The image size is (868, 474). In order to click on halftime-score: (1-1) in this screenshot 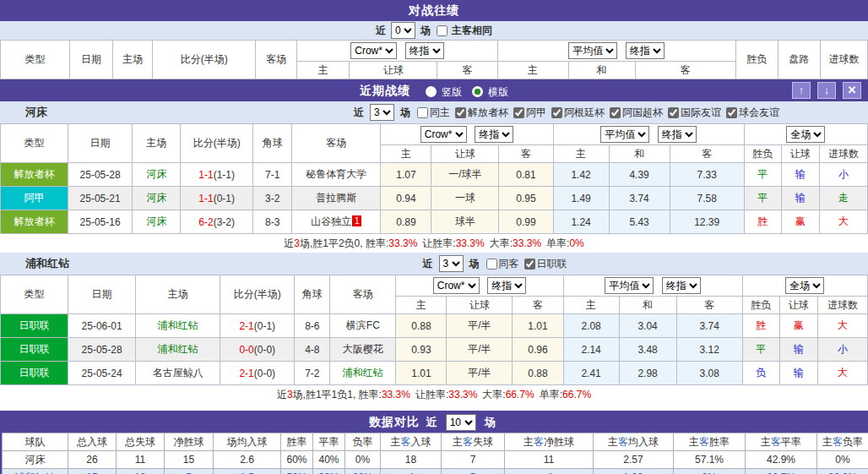, I will do `click(225, 175)`.